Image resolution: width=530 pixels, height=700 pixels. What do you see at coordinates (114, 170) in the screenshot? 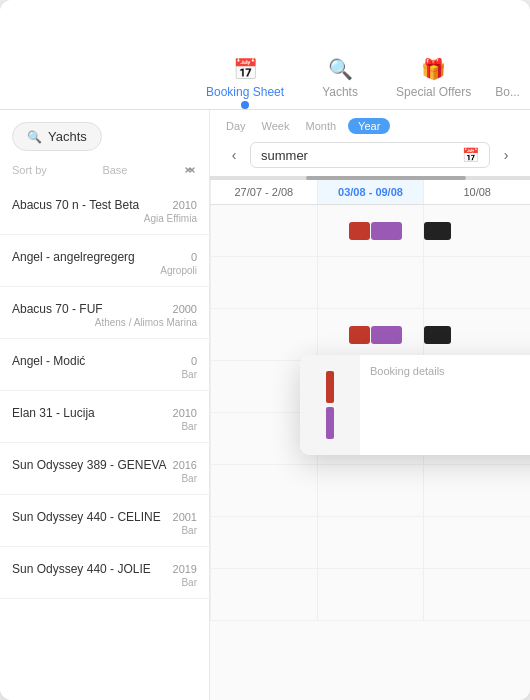
I see `base-label: Base` at bounding box center [114, 170].